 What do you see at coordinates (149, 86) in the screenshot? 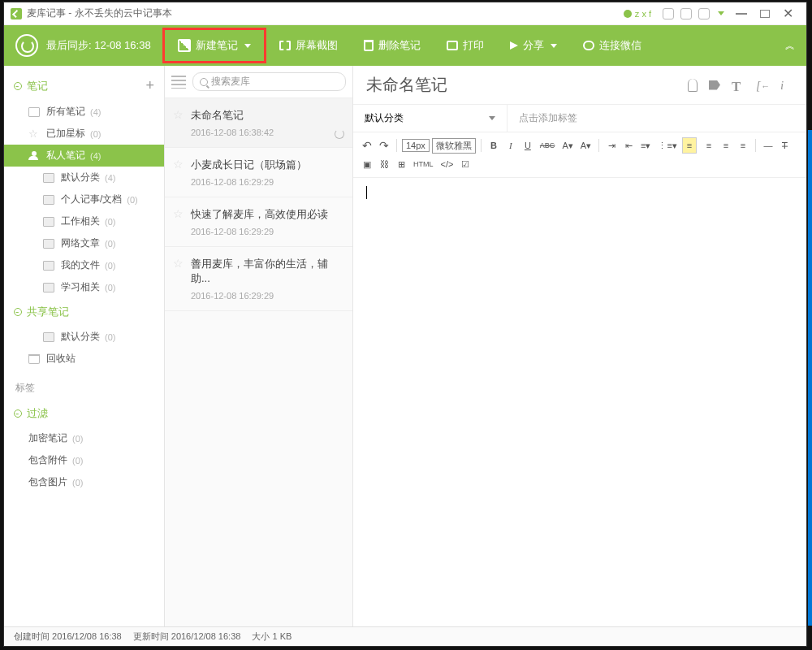
I see `add-notebook-icon: +` at bounding box center [149, 86].